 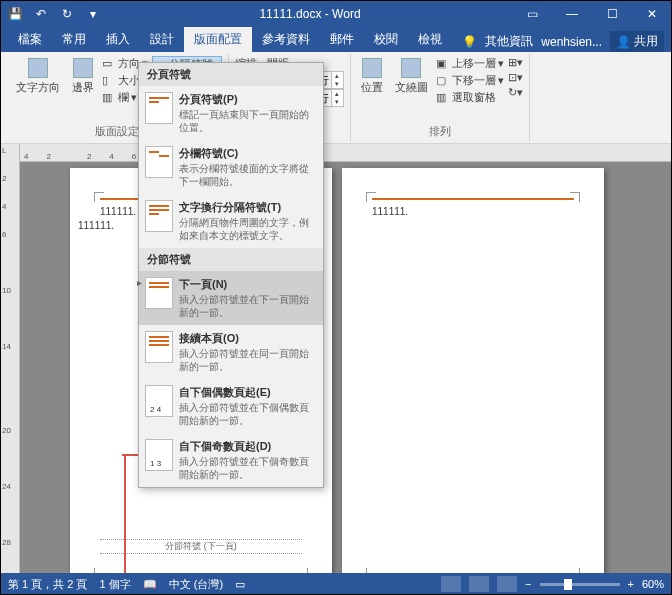 I want to click on dd-item-odd-page: 1 3 自下個奇數頁起(D)插入分節符號並在下個奇數頁開始新的一節。, so click(x=231, y=460).